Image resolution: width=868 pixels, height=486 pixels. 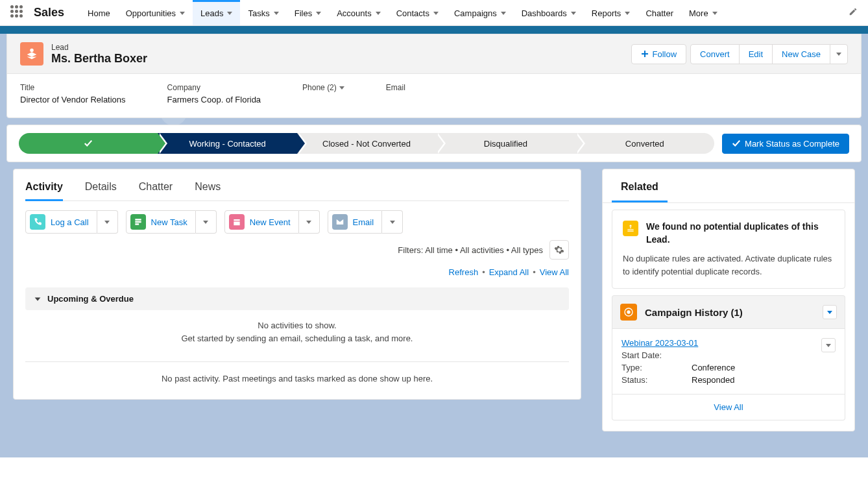 What do you see at coordinates (237, 222) in the screenshot?
I see `event-icon` at bounding box center [237, 222].